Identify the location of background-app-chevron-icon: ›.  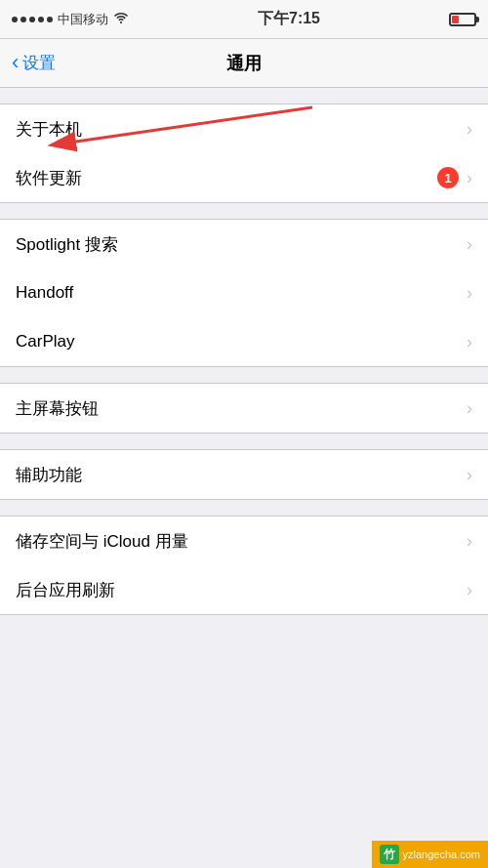
(469, 590).